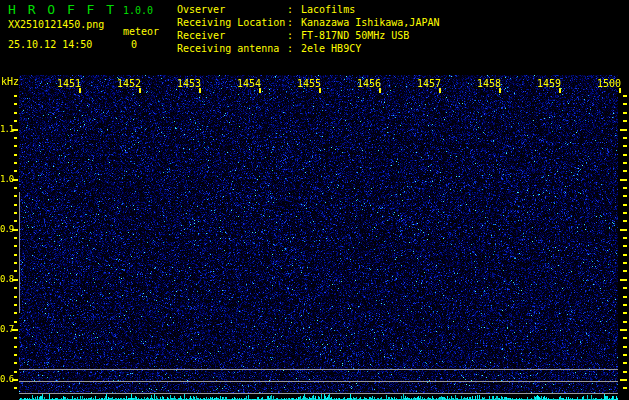 Image resolution: width=629 pixels, height=400 pixels. What do you see at coordinates (318, 396) in the screenshot?
I see `signal-meter-canvas` at bounding box center [318, 396].